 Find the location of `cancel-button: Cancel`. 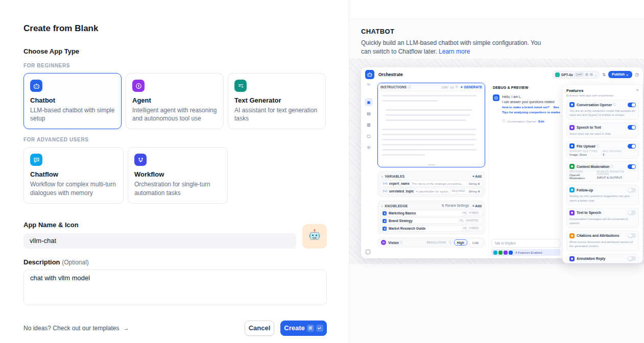

cancel-button: Cancel is located at coordinates (259, 328).